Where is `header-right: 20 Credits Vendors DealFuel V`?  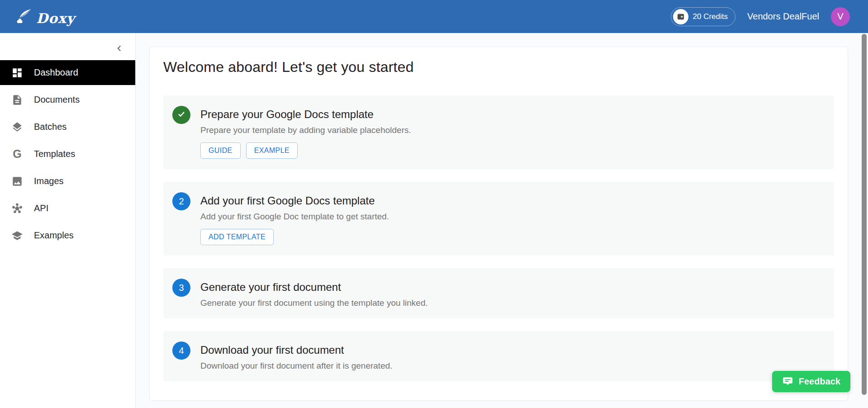 header-right: 20 Credits Vendors DealFuel V is located at coordinates (760, 17).